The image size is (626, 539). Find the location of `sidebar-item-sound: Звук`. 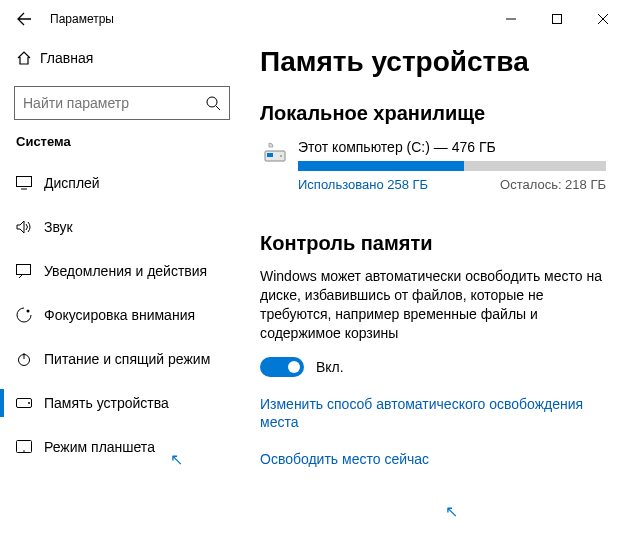

sidebar-item-sound: Звук is located at coordinates (122, 227).